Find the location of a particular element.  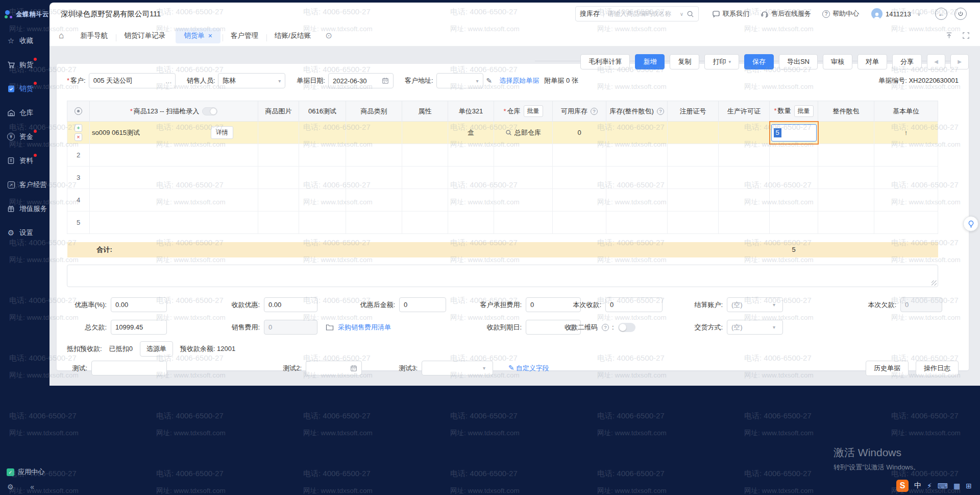

home-icon: ⌂ is located at coordinates (61, 36).